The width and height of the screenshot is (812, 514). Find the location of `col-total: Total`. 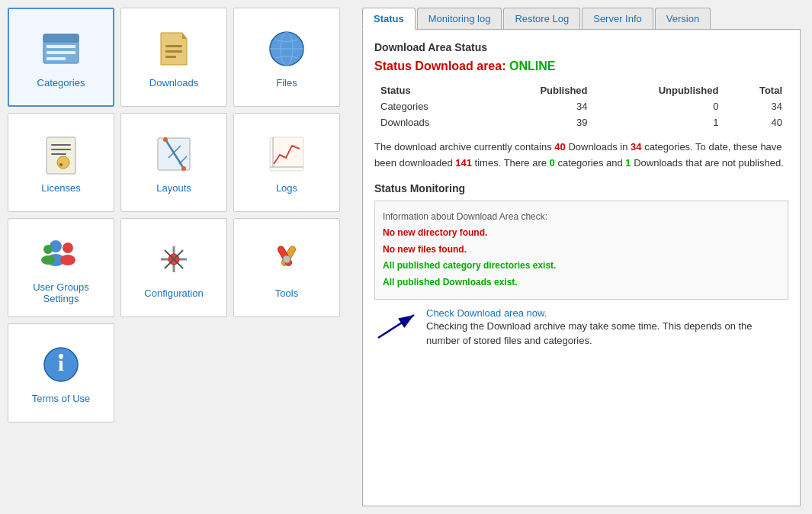

col-total: Total is located at coordinates (756, 90).